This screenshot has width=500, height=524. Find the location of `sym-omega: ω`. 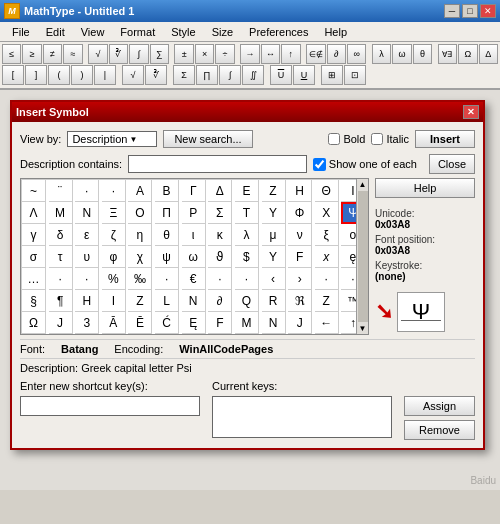

sym-omega: ω is located at coordinates (194, 257).